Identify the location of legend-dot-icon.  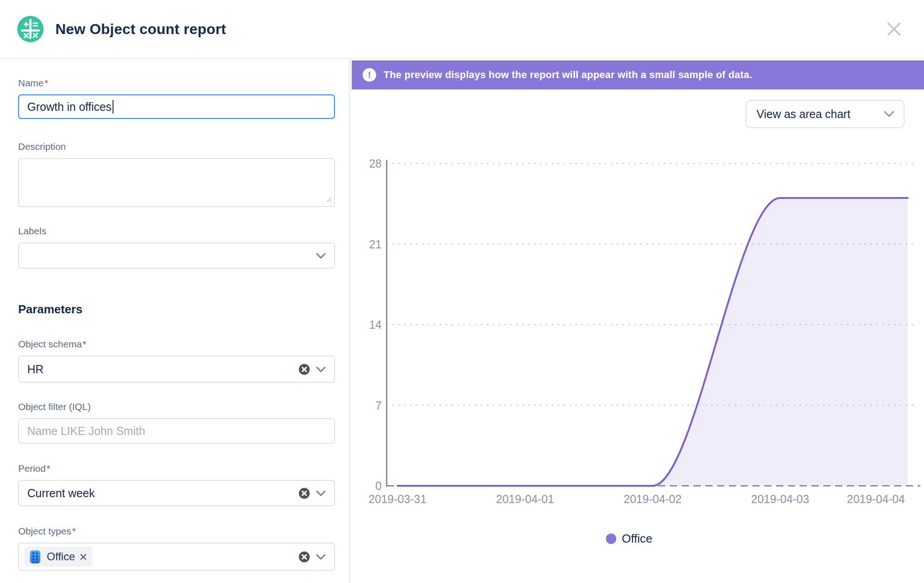
(611, 539).